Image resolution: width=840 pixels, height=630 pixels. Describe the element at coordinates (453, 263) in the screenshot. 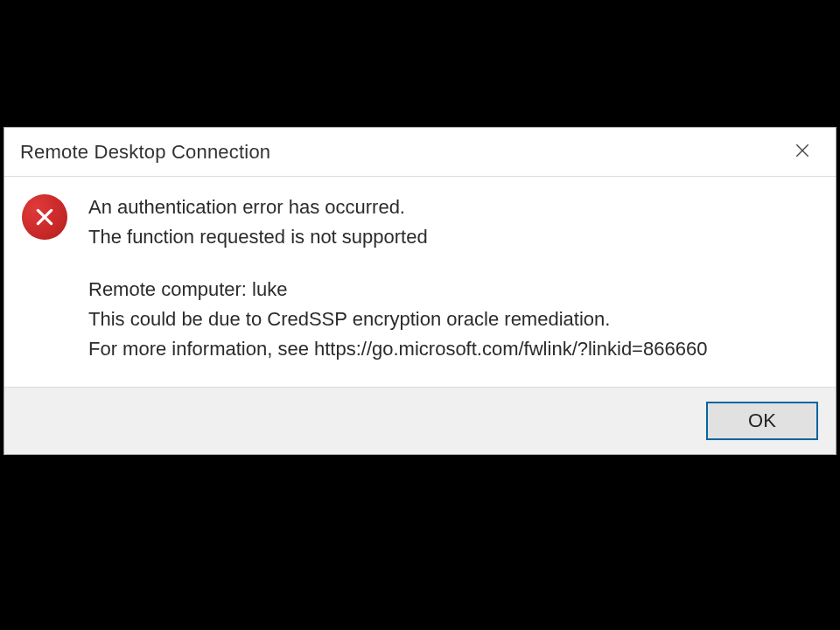

I see `spacer` at that location.